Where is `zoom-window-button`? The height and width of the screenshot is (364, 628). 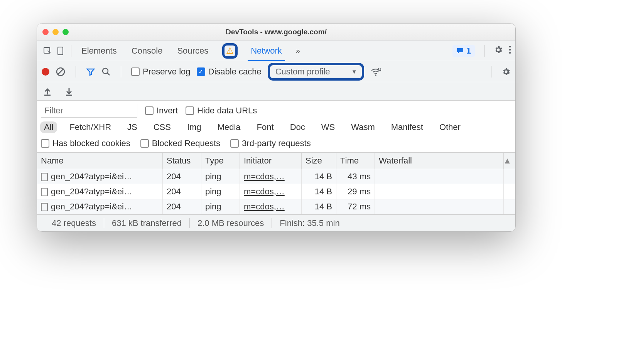 zoom-window-button is located at coordinates (66, 32).